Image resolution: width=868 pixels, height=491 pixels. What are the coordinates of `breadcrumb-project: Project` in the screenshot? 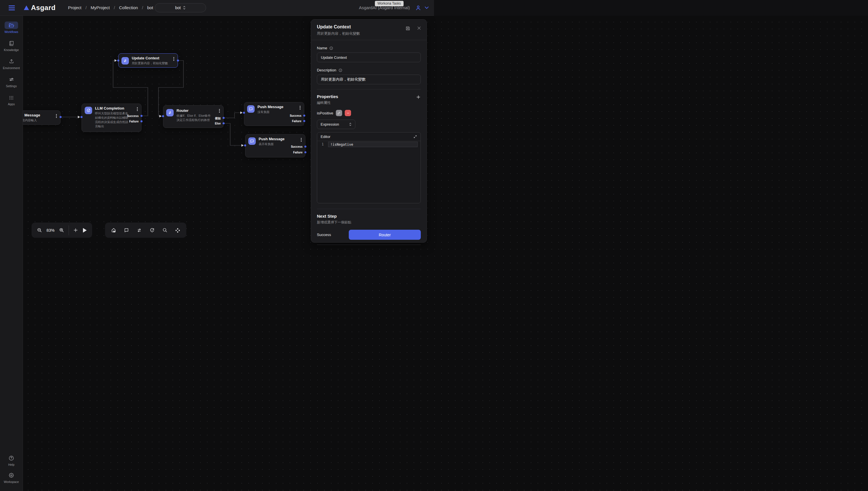 It's located at (75, 7).